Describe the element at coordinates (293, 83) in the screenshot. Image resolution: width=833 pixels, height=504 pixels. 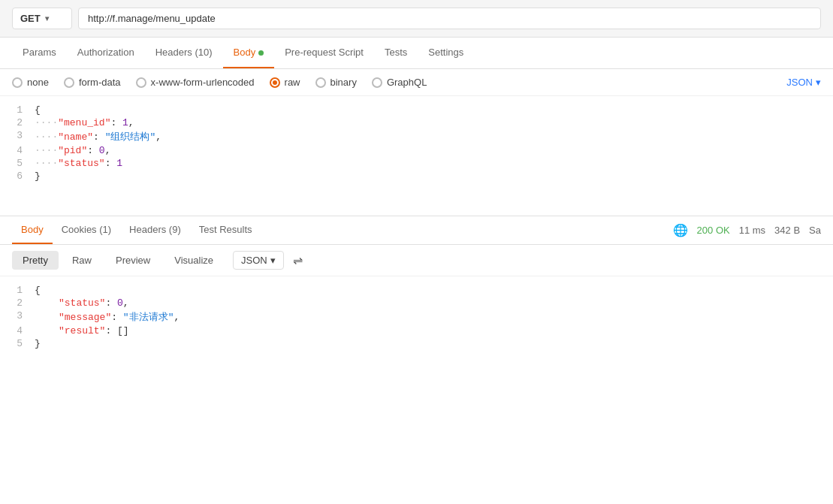
I see `radio-raw-label: raw` at that location.